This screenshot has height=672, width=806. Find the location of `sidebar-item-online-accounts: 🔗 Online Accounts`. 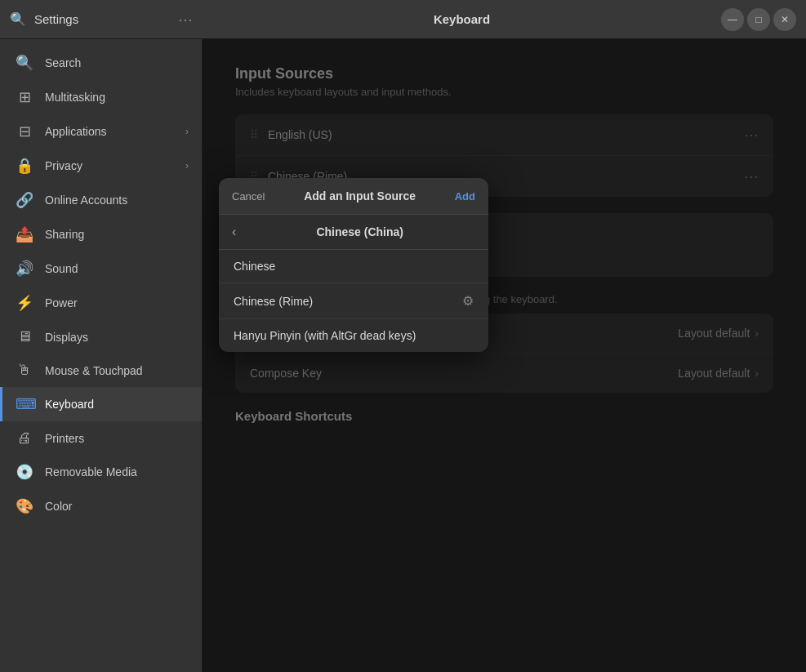

sidebar-item-online-accounts: 🔗 Online Accounts is located at coordinates (101, 200).